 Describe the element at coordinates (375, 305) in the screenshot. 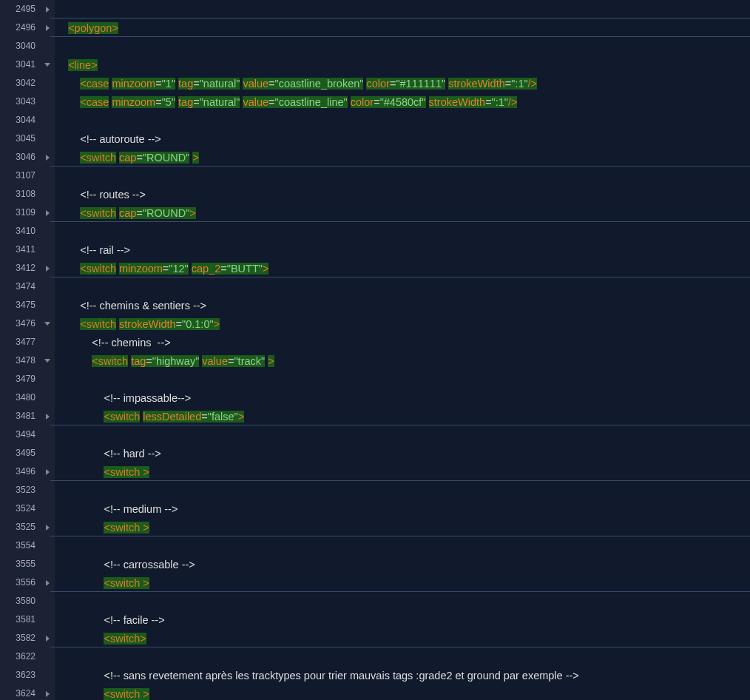

I see `code-line: 3475 <!-- chemins & sentiers -->` at that location.